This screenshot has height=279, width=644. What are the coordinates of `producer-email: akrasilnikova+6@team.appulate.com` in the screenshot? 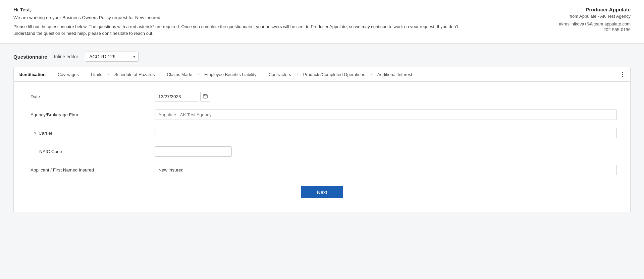 It's located at (587, 24).